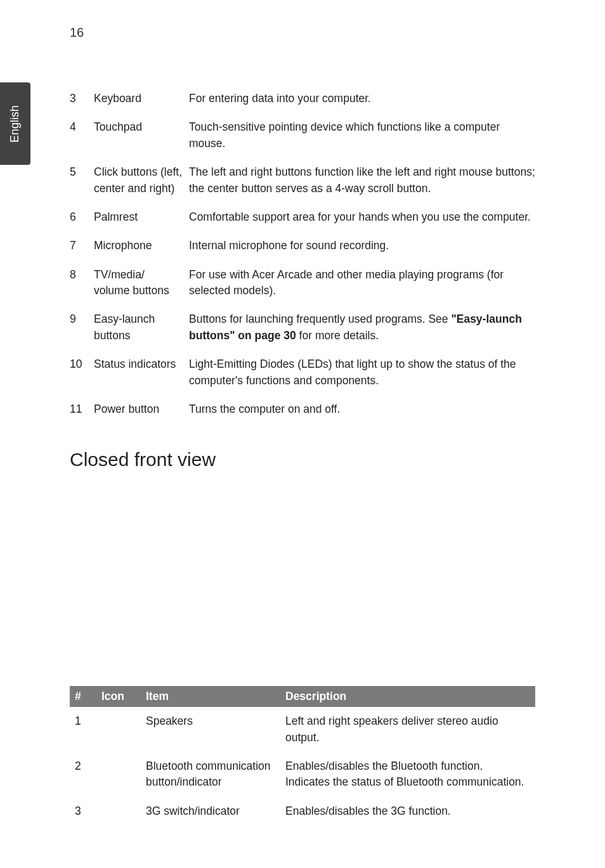 The width and height of the screenshot is (605, 868). What do you see at coordinates (302, 775) in the screenshot?
I see `table-row: 2 Bluetooth communication button/indicat…` at bounding box center [302, 775].